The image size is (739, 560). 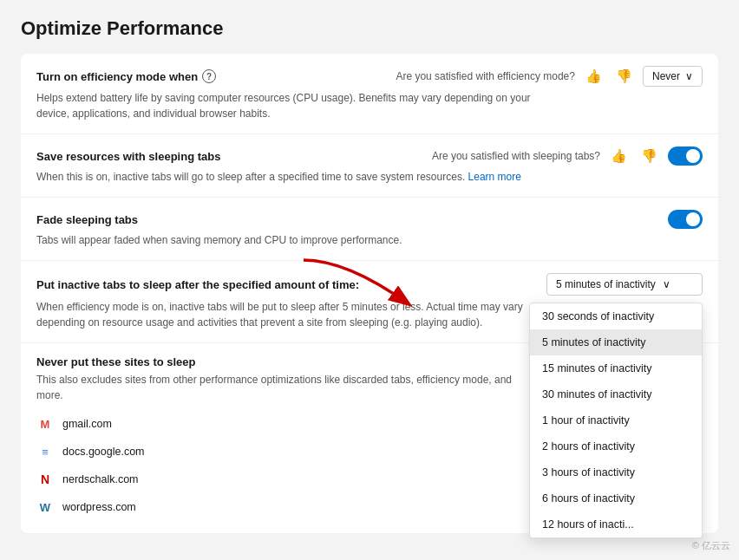 What do you see at coordinates (370, 76) in the screenshot?
I see `efficiency-mode-header: Turn on efficiency mode when ? Are you s…` at bounding box center [370, 76].